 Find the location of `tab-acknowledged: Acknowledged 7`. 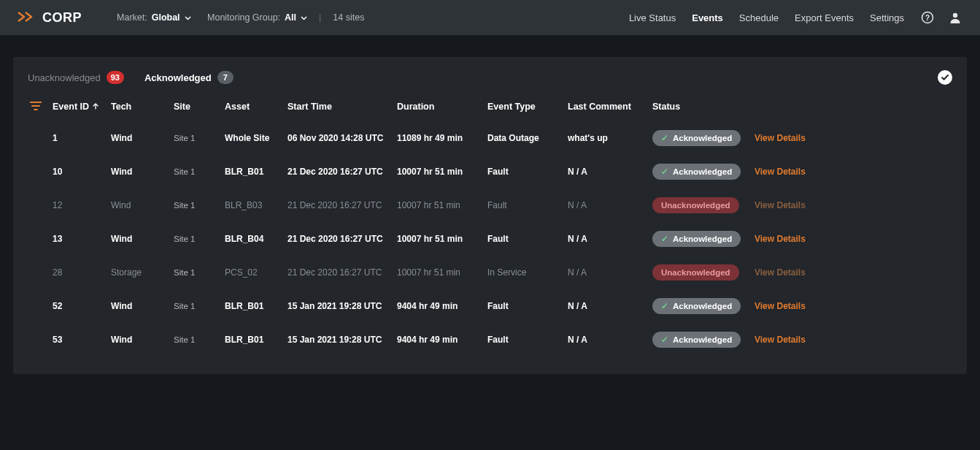

tab-acknowledged: Acknowledged 7 is located at coordinates (189, 77).